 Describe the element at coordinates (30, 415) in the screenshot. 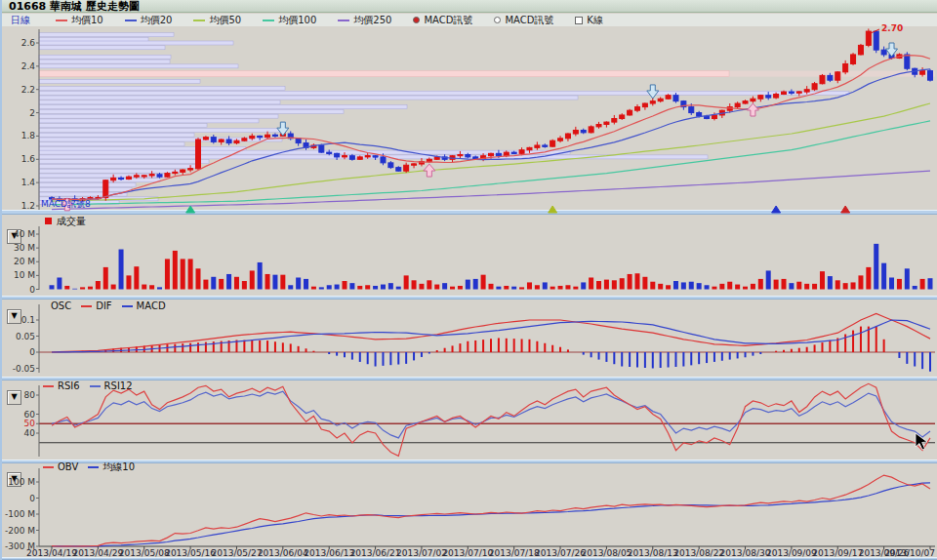

I see `y-tick-label: 60` at that location.